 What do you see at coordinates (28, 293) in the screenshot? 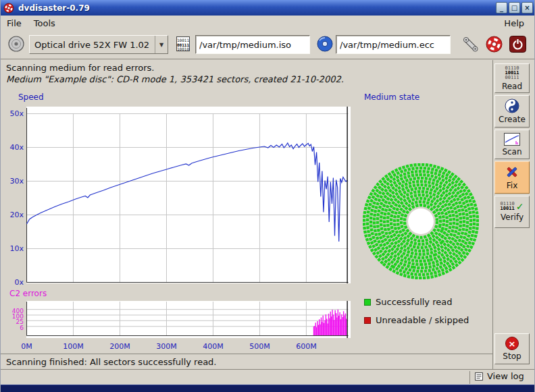
I see `c2-errors-title: C2 errors` at bounding box center [28, 293].